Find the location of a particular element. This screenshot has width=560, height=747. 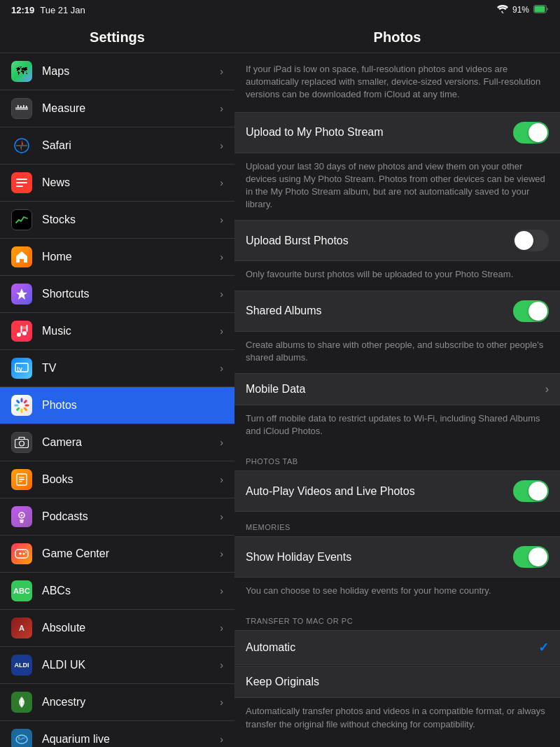

sidebar-item-aldi: ALDIALDI UK› is located at coordinates (118, 665).